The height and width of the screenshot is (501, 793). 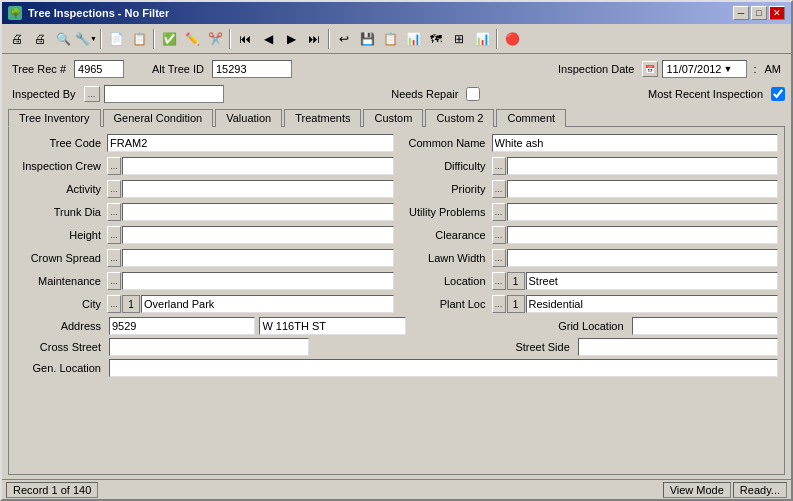 I want to click on maintenance-label: Maintenance, so click(x=60, y=281).